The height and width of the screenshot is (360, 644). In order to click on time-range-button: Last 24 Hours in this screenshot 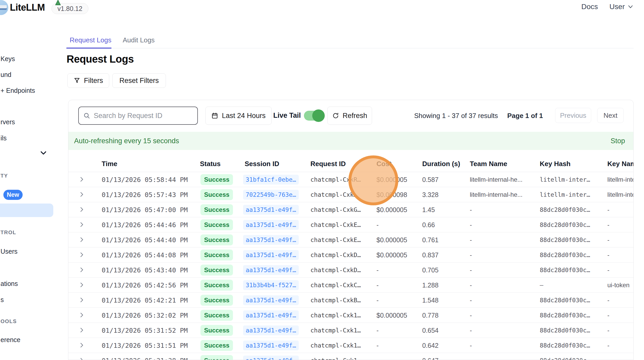, I will do `click(239, 116)`.